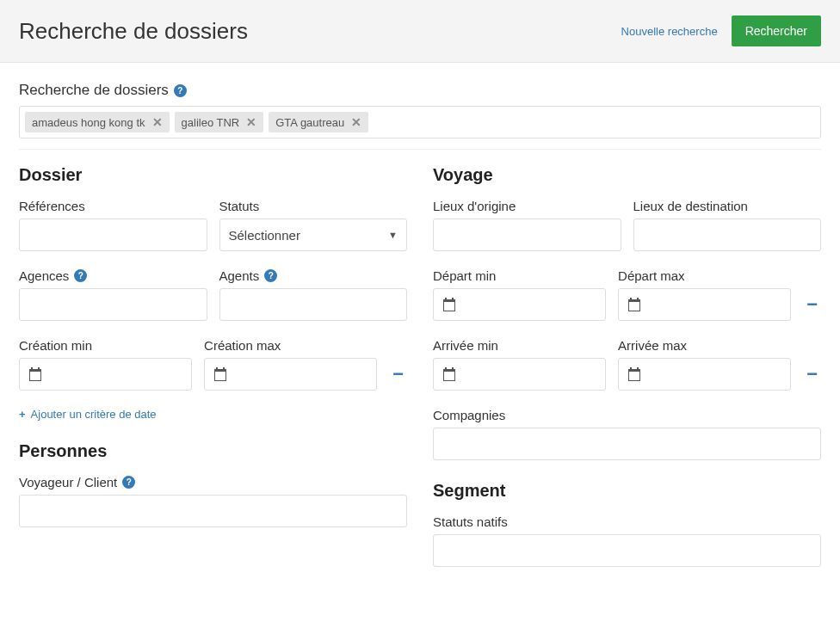 This screenshot has height=628, width=840. I want to click on agents-label: Agents ?, so click(313, 275).